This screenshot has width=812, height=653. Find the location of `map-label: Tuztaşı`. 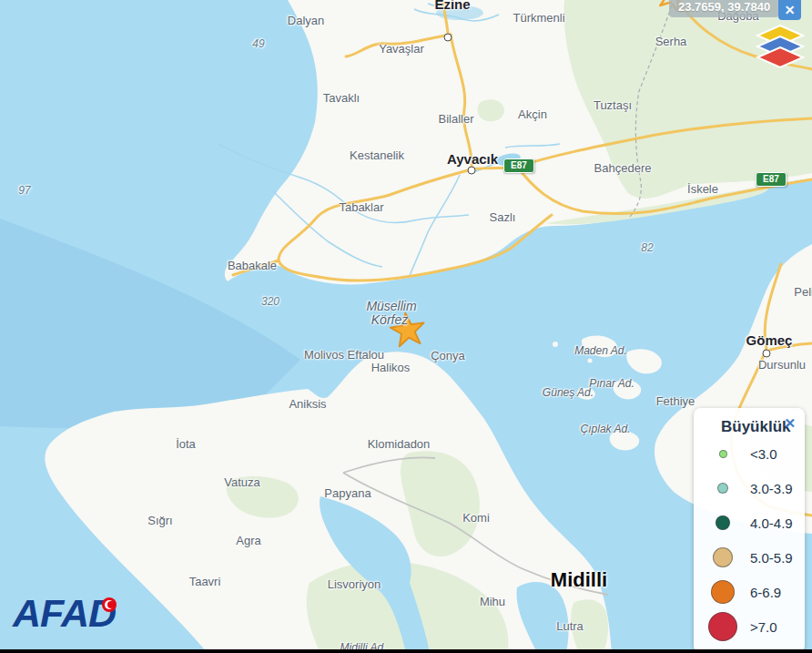

map-label: Tuztaşı is located at coordinates (613, 106).